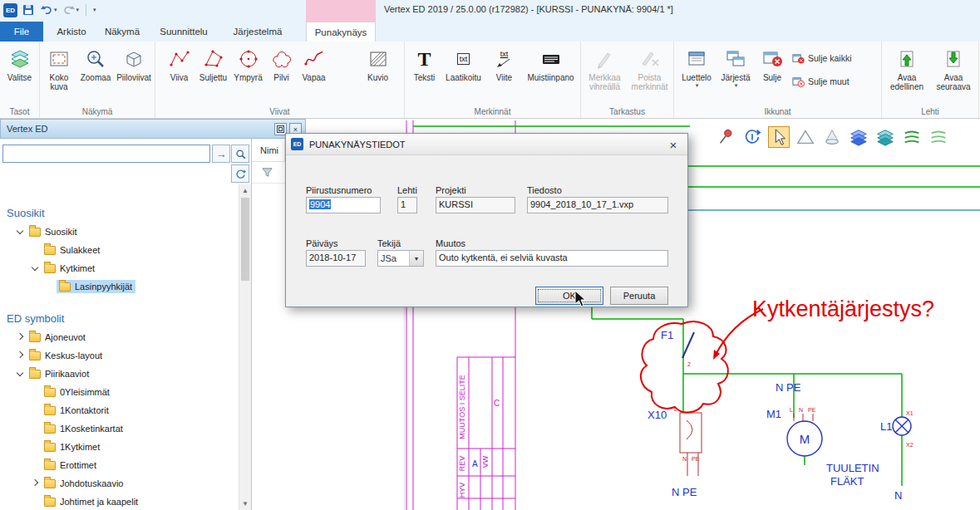  I want to click on muutos-field: Outo kytkentä, ei selviä kuvasta, so click(552, 258).